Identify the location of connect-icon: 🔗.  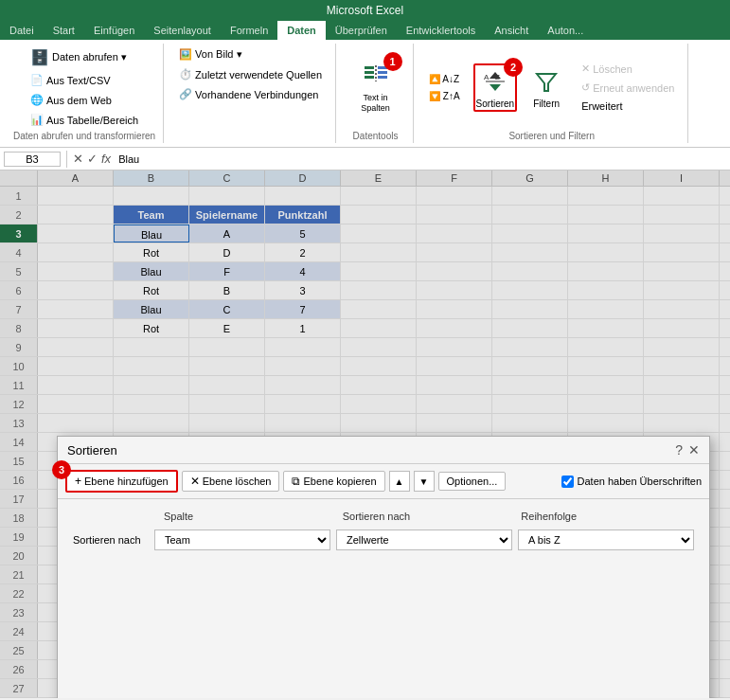
(186, 95).